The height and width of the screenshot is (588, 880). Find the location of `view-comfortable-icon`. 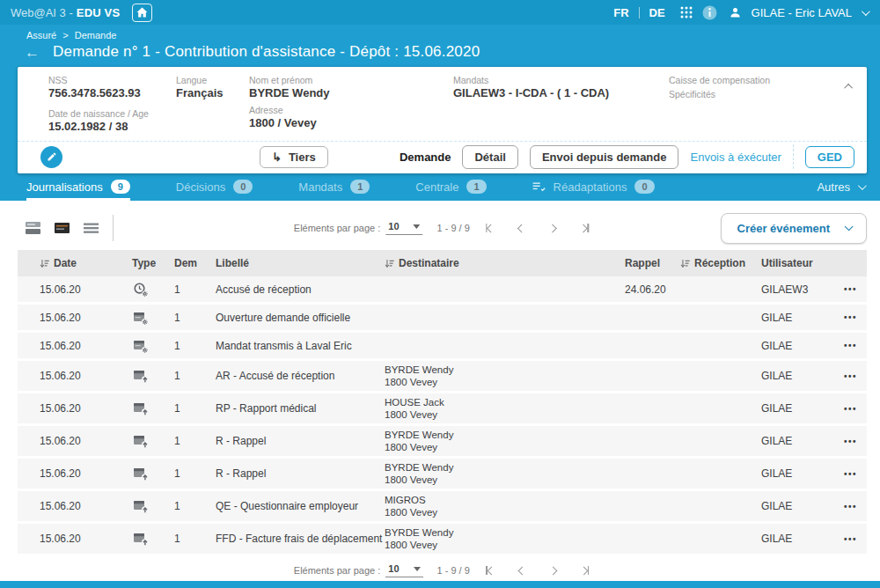

view-comfortable-icon is located at coordinates (33, 228).